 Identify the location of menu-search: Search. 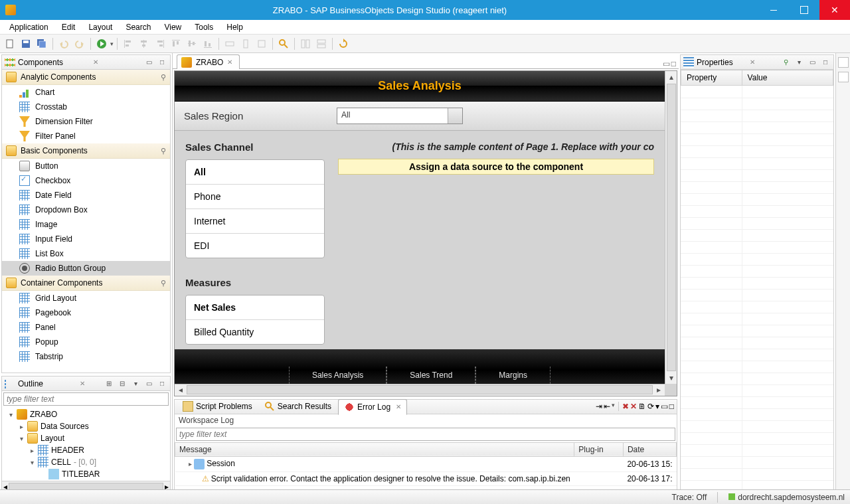
(138, 27).